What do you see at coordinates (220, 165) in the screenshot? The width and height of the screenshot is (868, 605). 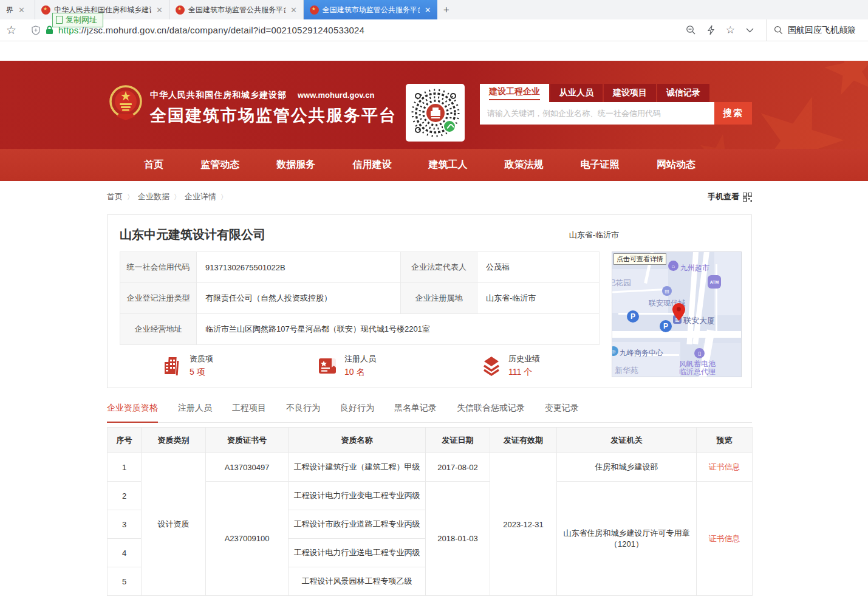 I see `nav-item-supervision: 监管动态` at bounding box center [220, 165].